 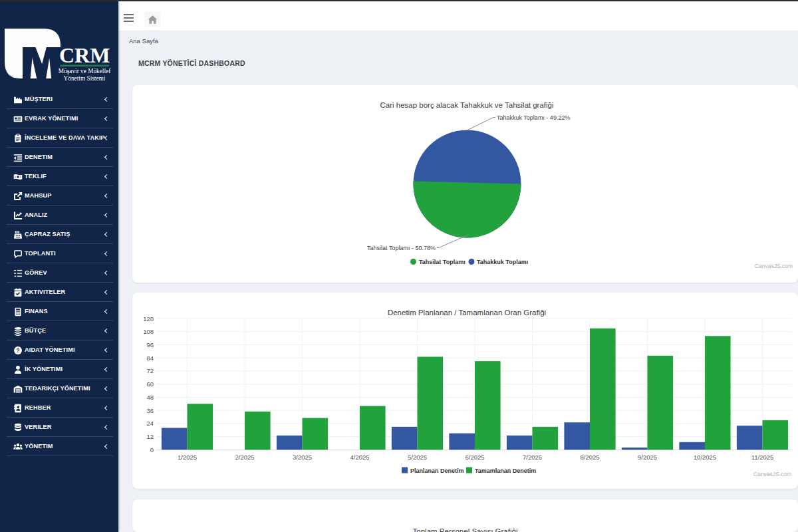 I want to click on svg-text: 36, so click(x=150, y=411).